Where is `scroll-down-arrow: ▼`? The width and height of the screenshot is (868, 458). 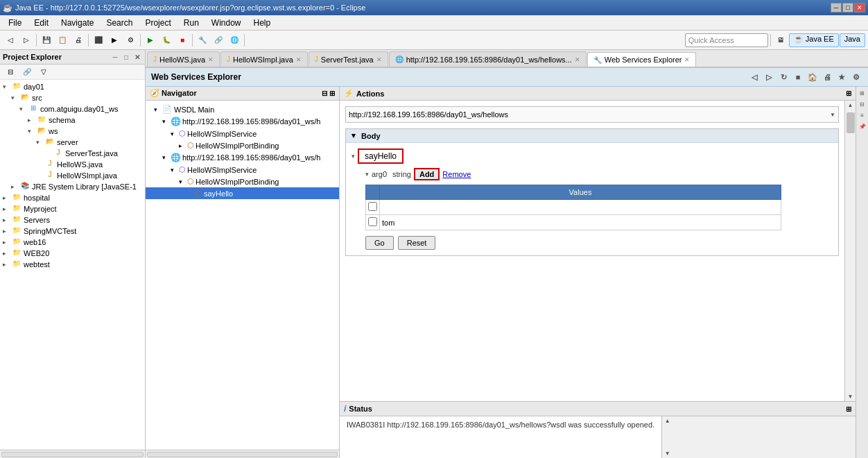 scroll-down-arrow: ▼ is located at coordinates (851, 397).